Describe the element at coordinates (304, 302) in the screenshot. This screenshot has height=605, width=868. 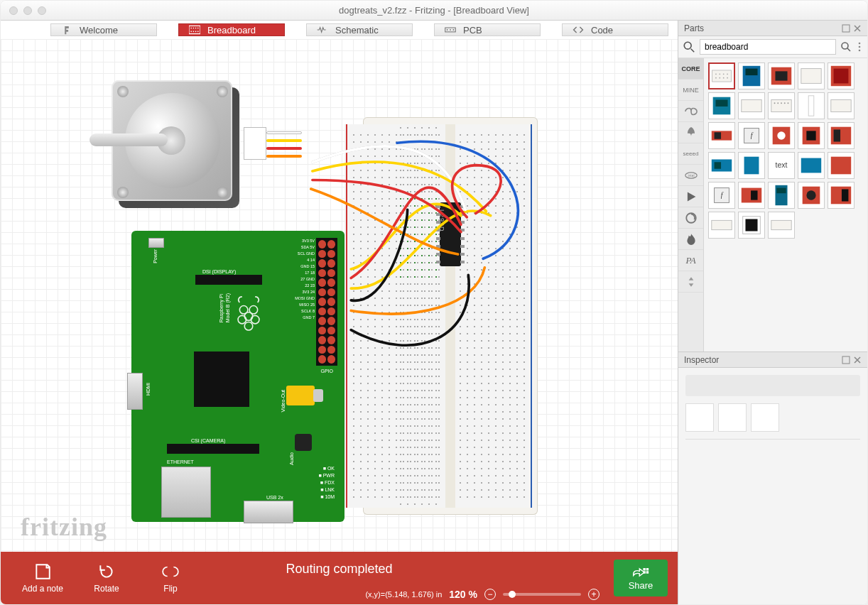
I see `gpio-pin-labels: 3V3 5VSDA 5VSCL GND4 14GND 1517 1827 GND…` at that location.